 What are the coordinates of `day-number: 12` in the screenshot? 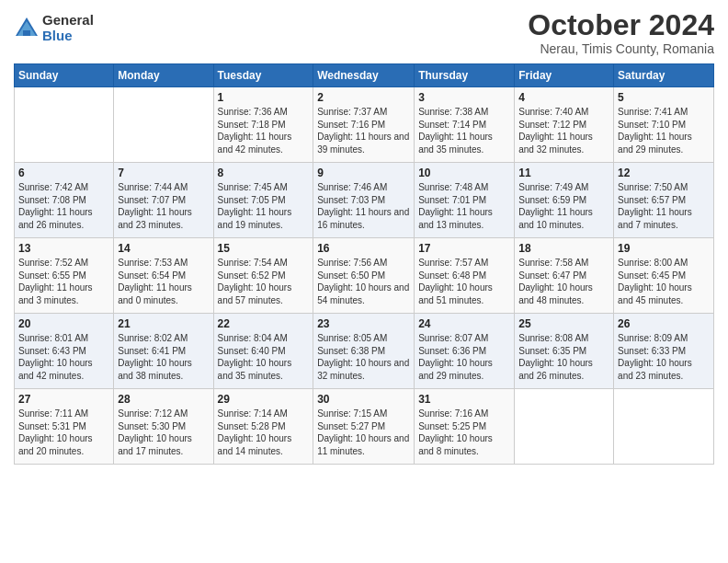 It's located at (664, 173).